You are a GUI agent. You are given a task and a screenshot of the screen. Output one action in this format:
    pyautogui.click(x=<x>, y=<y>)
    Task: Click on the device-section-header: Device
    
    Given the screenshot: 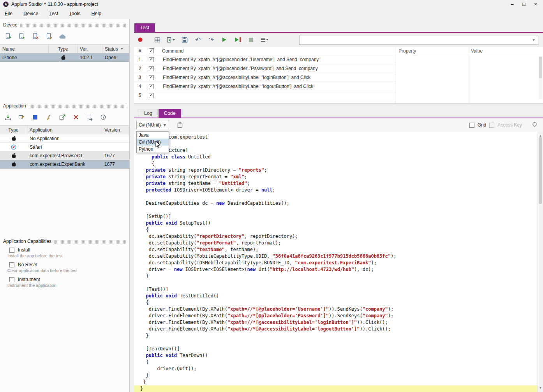 What is the action you would take?
    pyautogui.click(x=65, y=23)
    